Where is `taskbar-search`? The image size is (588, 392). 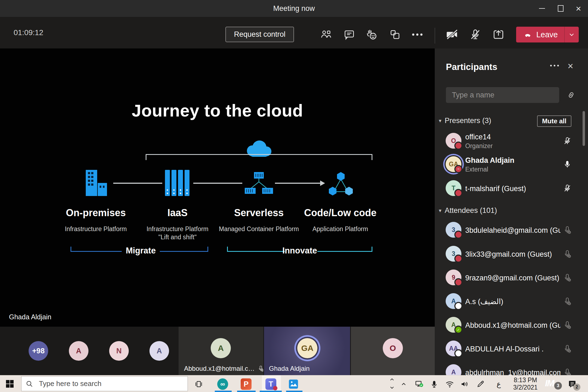
taskbar-search is located at coordinates (105, 384).